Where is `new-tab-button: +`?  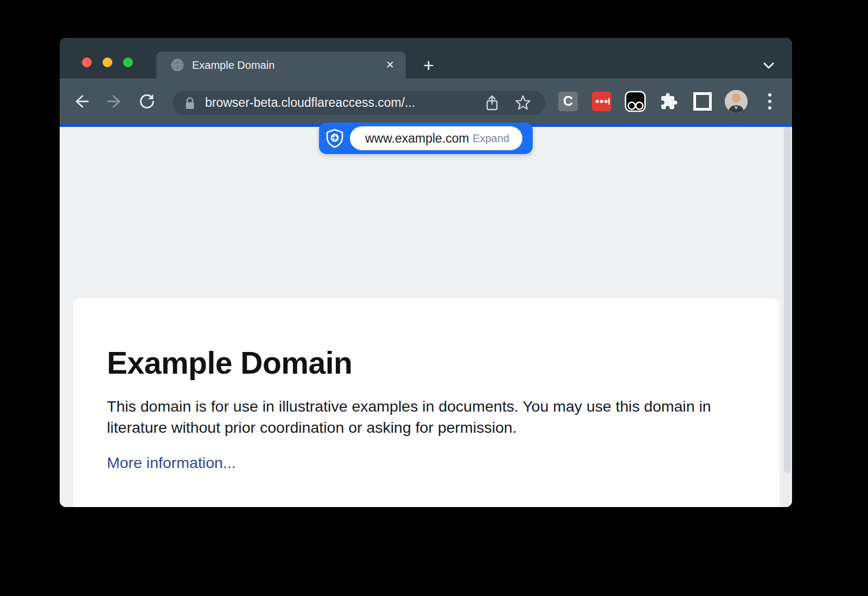 new-tab-button: + is located at coordinates (429, 66).